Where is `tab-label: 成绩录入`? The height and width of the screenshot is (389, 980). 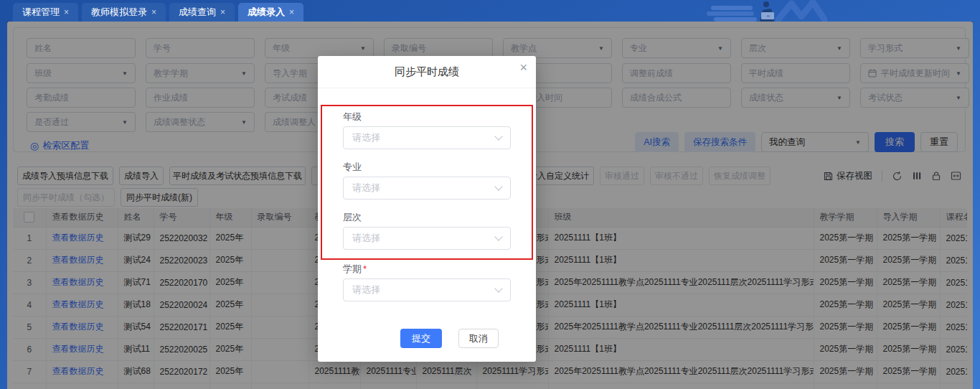 tab-label: 成绩录入 is located at coordinates (266, 12).